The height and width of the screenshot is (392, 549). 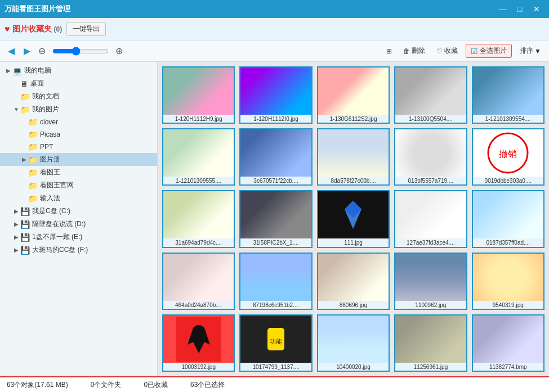 What do you see at coordinates (25, 250) in the screenshot?
I see `disk-f-icon: 💾` at bounding box center [25, 250].